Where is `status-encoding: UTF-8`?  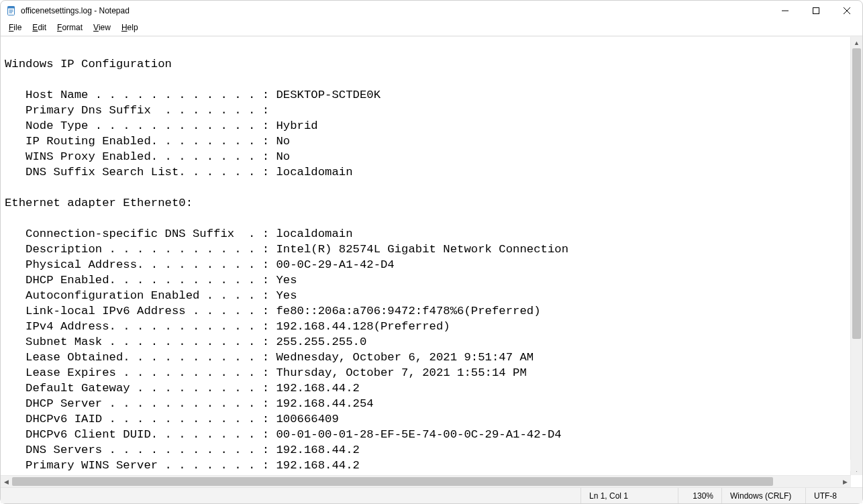
status-encoding: UTF-8 is located at coordinates (833, 495).